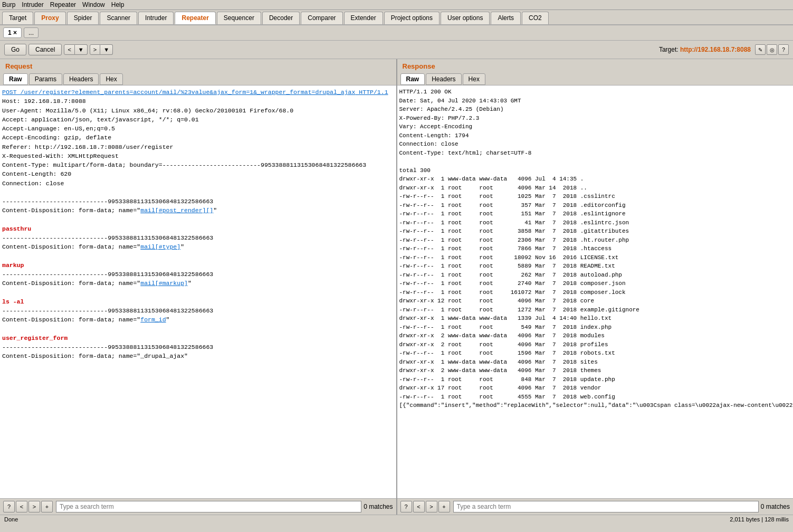 This screenshot has width=793, height=532. I want to click on request-search-help: ?, so click(9, 507).